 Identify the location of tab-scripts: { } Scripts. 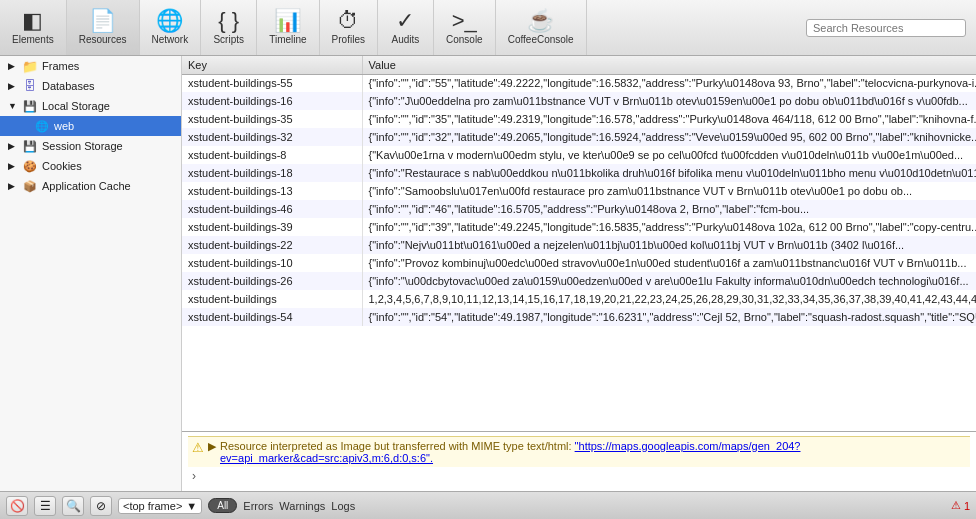
(229, 28).